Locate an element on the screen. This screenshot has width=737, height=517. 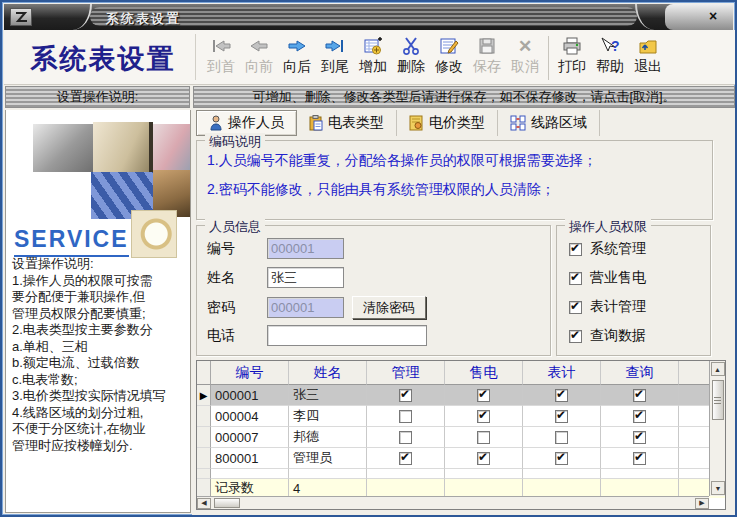
first-record-button: 到首 is located at coordinates (221, 58).